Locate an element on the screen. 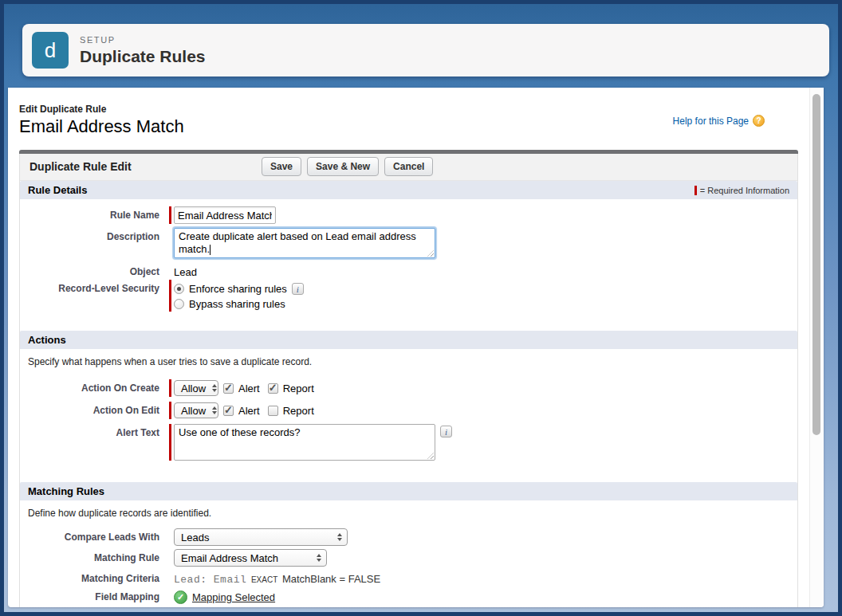 This screenshot has height=616, width=842. bypass-sharing-rules-option: Bypass sharing rules is located at coordinates (239, 304).